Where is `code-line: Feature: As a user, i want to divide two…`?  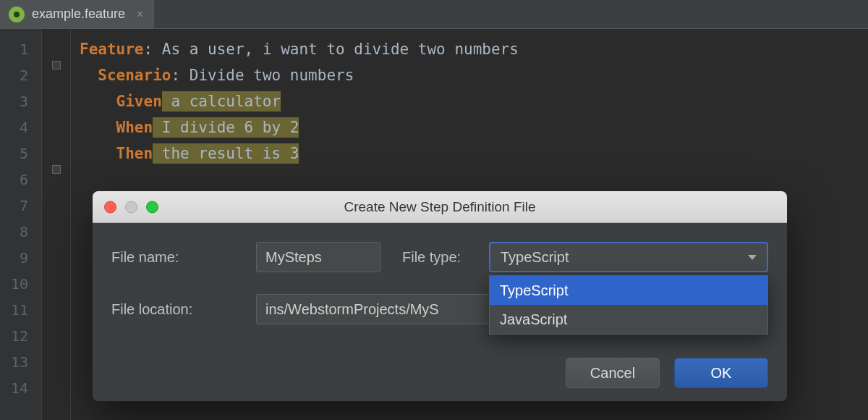 code-line: Feature: As a user, i want to divide two… is located at coordinates (469, 49).